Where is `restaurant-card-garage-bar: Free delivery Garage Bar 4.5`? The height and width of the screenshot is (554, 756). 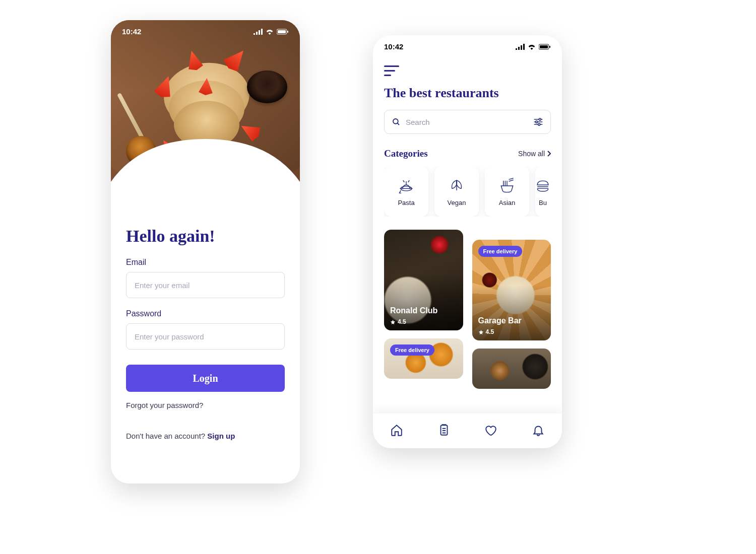
restaurant-card-garage-bar: Free delivery Garage Bar 4.5 is located at coordinates (512, 290).